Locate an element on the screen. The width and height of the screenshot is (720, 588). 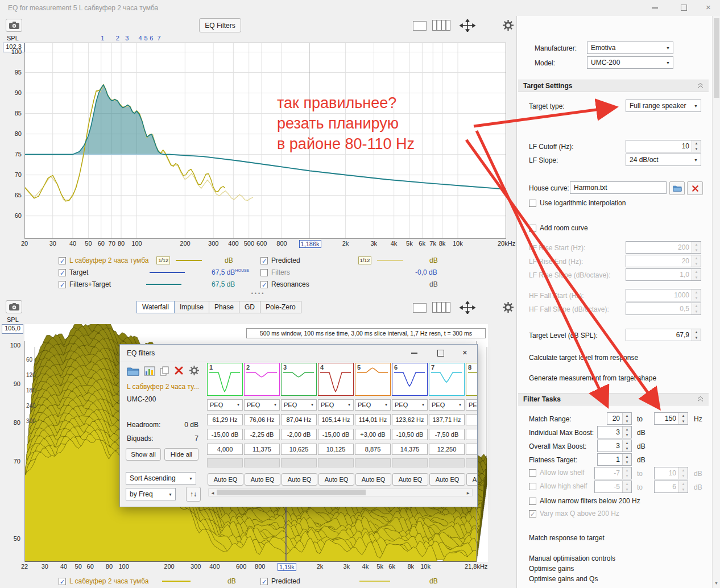
filter-frequency-field: 61,29 Hz is located at coordinates (225, 420).